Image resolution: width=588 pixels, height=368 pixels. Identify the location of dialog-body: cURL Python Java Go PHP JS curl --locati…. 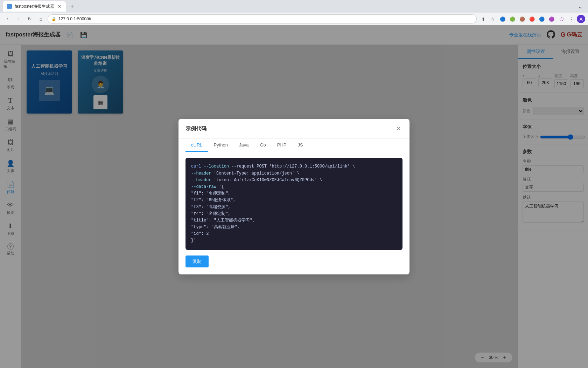
(294, 206).